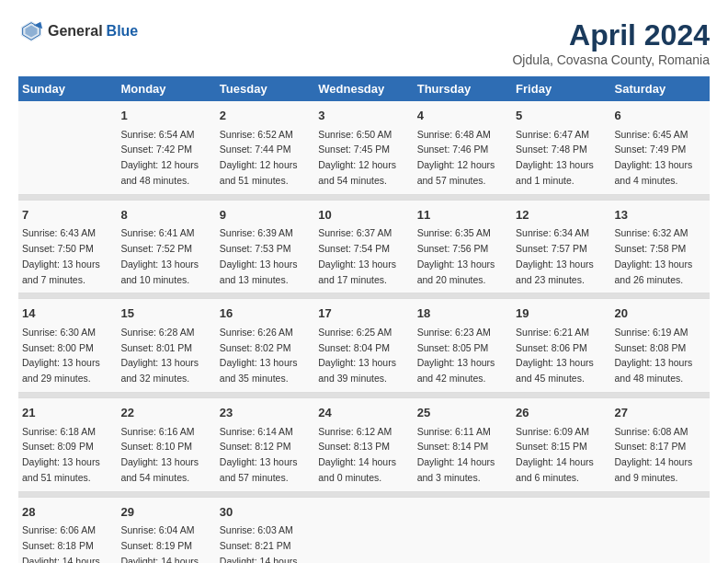  I want to click on day-info: Sunrise: 6:43 AMSunset: 7:50 PMDaylight:…, so click(68, 256).